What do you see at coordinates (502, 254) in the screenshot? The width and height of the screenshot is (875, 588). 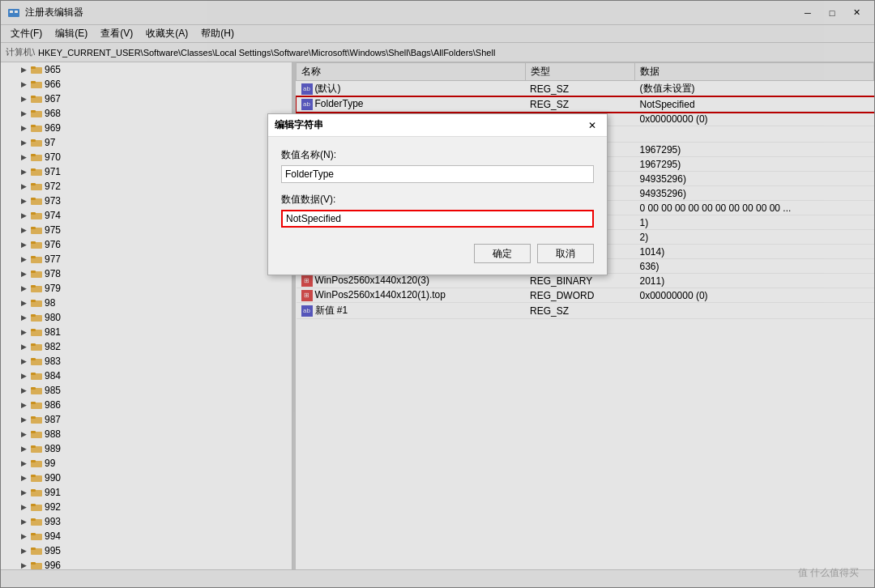 I see `ok-button: 确定` at bounding box center [502, 254].